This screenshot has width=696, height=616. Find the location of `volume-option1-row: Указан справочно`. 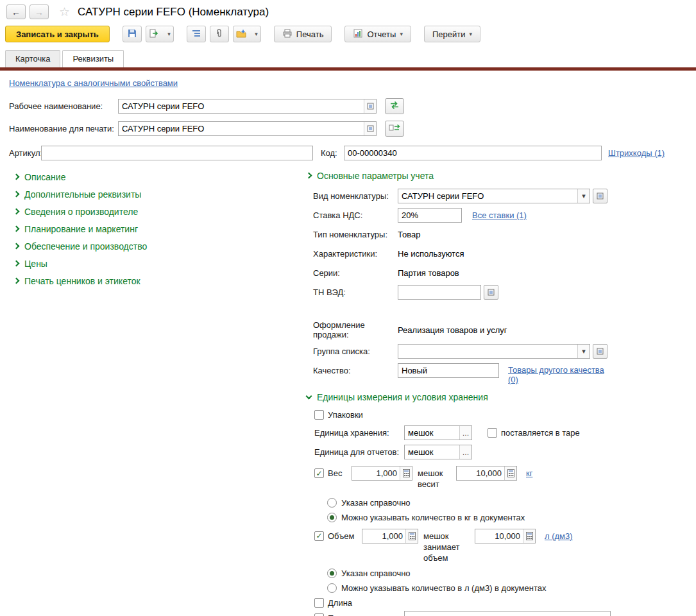

volume-option1-row: Указан справочно is located at coordinates (507, 574).